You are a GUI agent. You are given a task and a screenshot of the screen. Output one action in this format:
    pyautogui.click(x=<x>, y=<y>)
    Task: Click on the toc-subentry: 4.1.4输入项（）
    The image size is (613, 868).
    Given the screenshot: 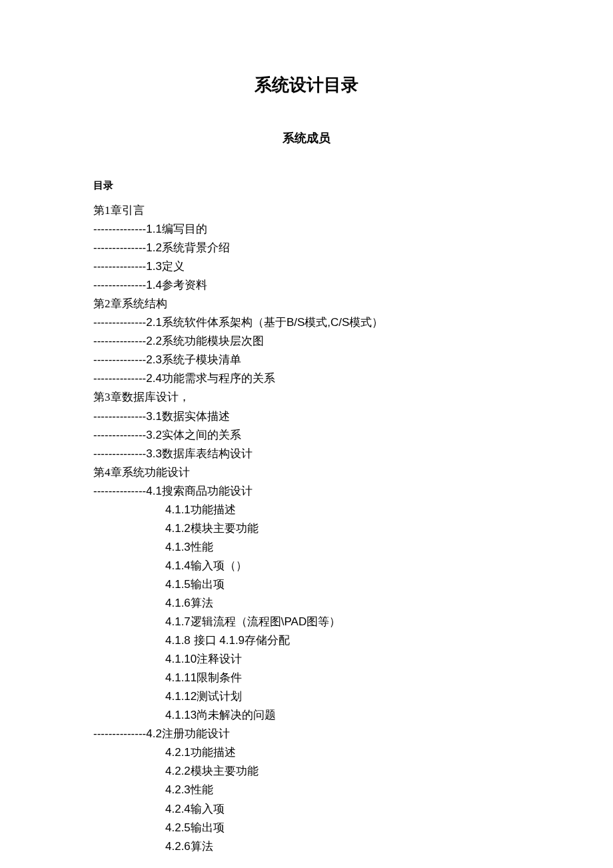 What is the action you would take?
    pyautogui.click(x=306, y=566)
    